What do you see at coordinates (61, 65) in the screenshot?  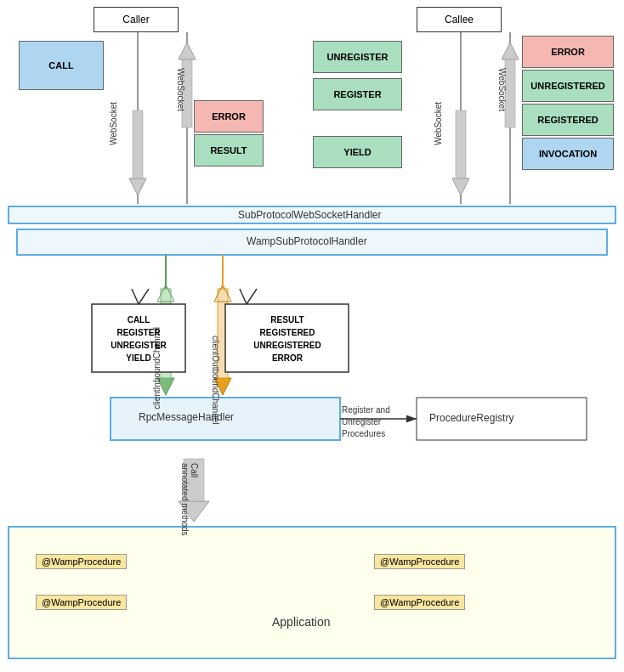 I see `call-message: CALL` at bounding box center [61, 65].